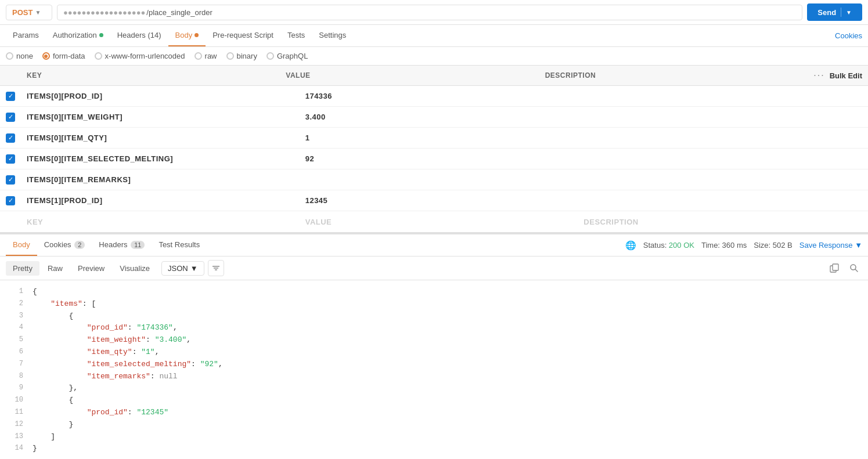  I want to click on line-num-5: 5, so click(15, 340).